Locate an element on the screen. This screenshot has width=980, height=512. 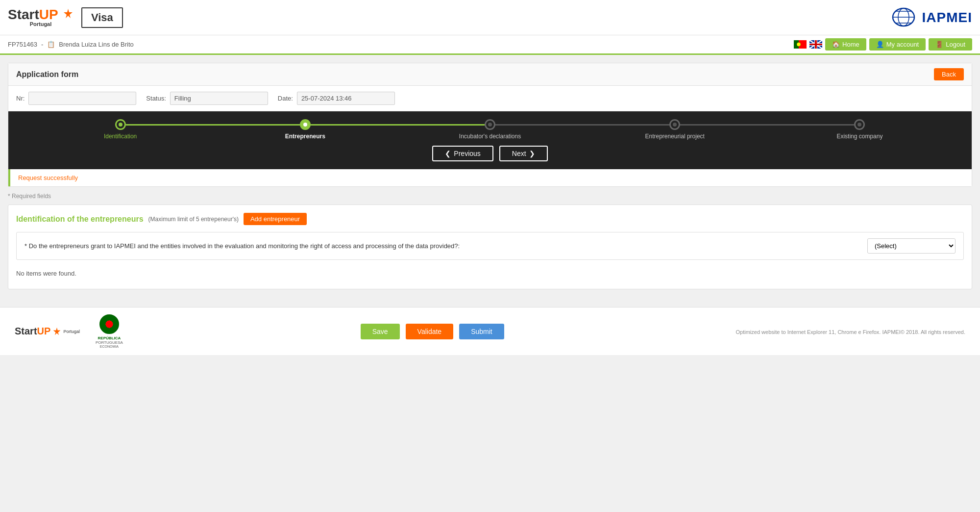
save-button: Save is located at coordinates (380, 332).